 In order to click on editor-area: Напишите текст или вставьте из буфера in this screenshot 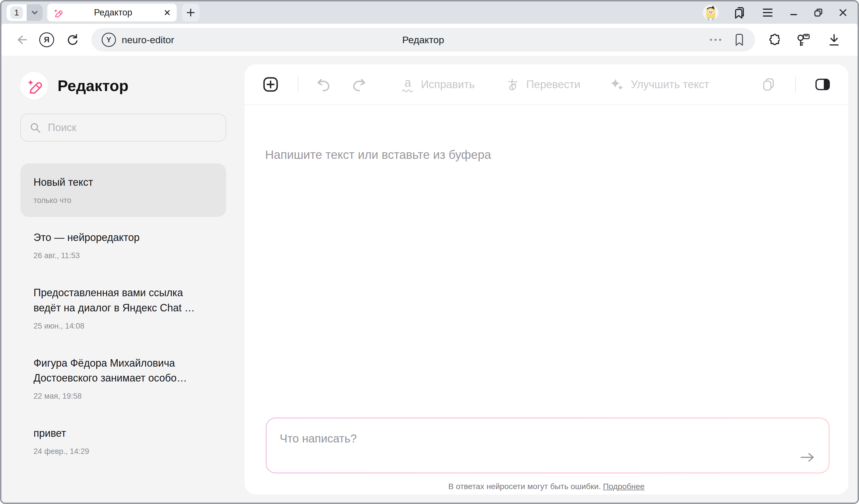, I will do `click(546, 155)`.